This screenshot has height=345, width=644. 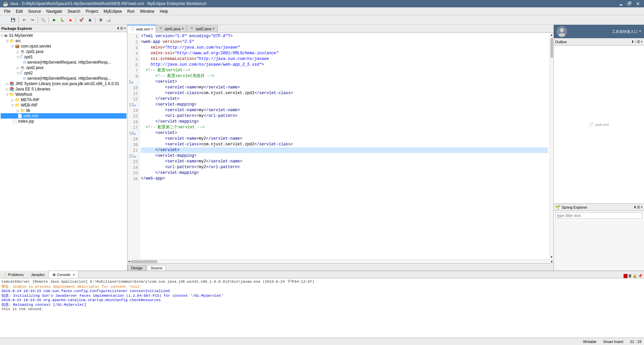 I want to click on toolbar-debug: 🐛, so click(x=62, y=20).